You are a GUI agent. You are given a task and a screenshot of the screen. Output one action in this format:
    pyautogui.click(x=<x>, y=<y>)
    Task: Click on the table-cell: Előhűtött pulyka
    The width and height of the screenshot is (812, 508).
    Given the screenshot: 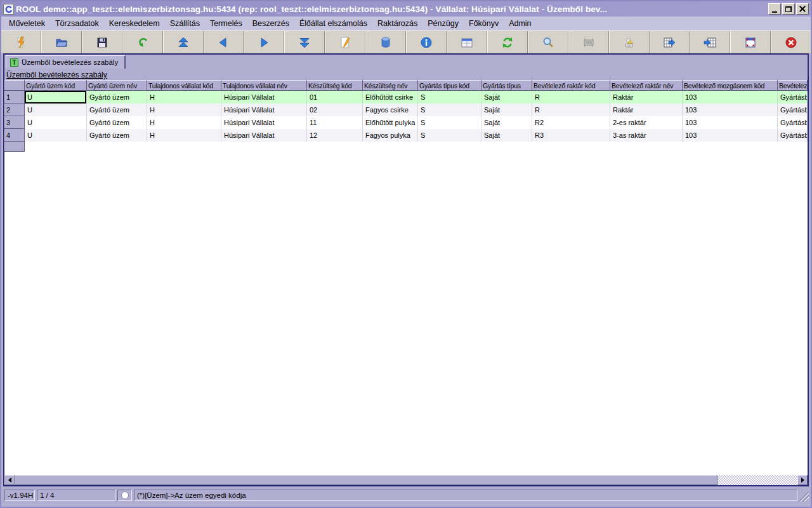 What is the action you would take?
    pyautogui.click(x=391, y=123)
    